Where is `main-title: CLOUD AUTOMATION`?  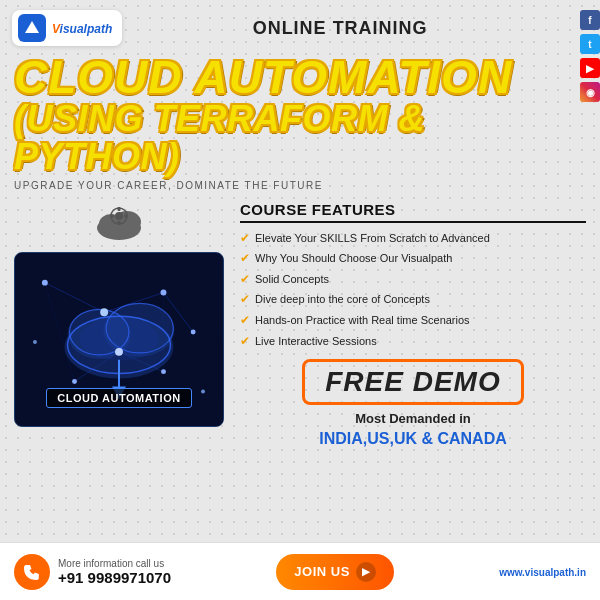 main-title: CLOUD AUTOMATION is located at coordinates (300, 77).